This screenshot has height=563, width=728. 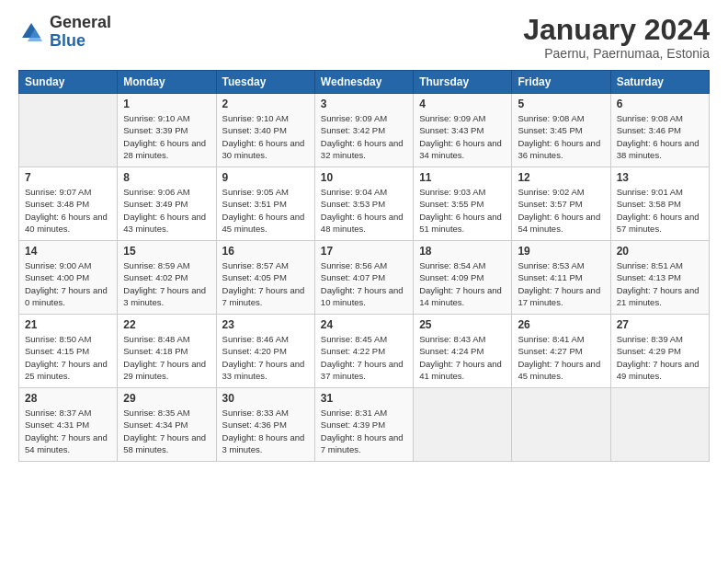 I want to click on day-info: Sunrise: 8:59 AM Sunset: 4:02 PM Dayligh…, so click(x=166, y=283).